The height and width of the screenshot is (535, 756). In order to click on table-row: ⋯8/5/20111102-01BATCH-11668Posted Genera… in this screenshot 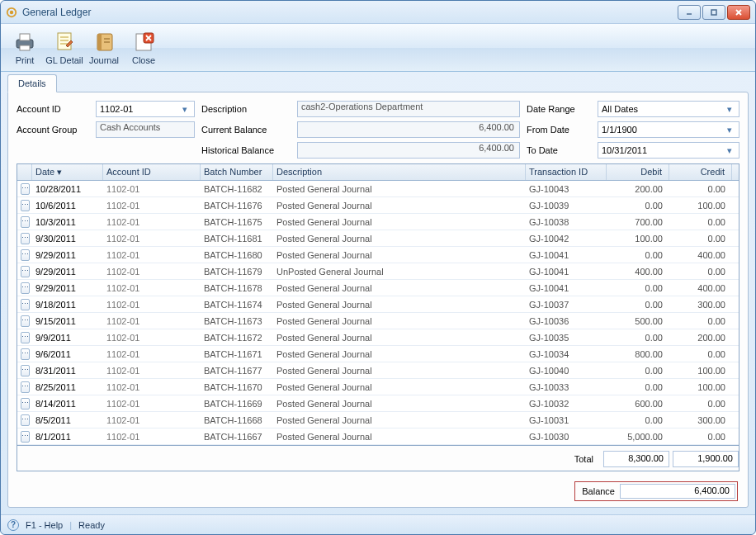, I will do `click(378, 420)`.